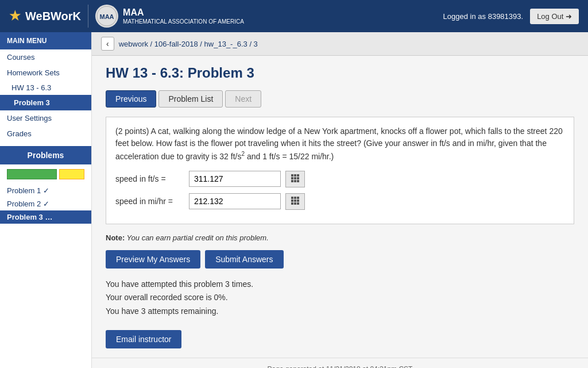  What do you see at coordinates (235, 201) in the screenshot?
I see `speed-mihr-input` at bounding box center [235, 201].